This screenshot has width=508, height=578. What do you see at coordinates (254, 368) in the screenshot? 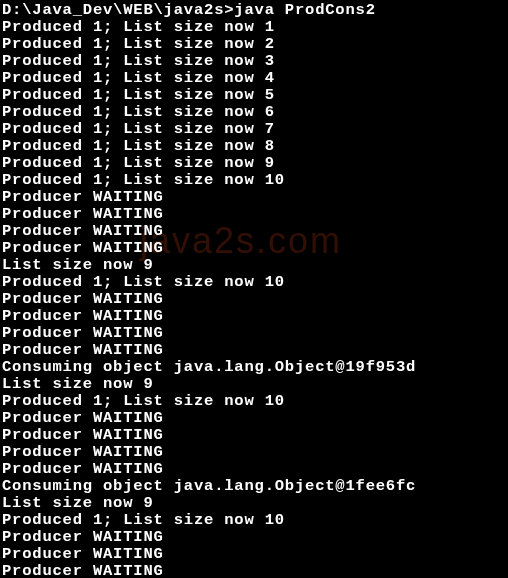
I see `terminal-line: Consuming object java.lang.Object@19f953…` at bounding box center [254, 368].